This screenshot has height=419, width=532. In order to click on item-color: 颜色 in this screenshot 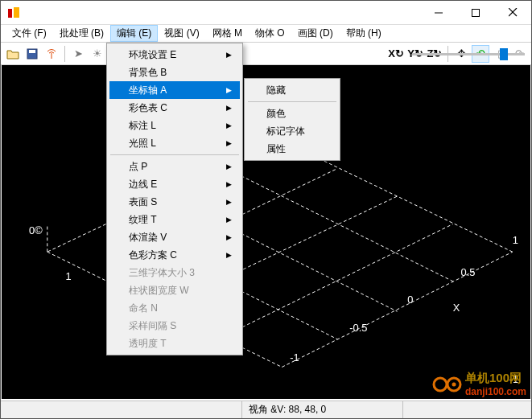, I will do `click(292, 113)`.